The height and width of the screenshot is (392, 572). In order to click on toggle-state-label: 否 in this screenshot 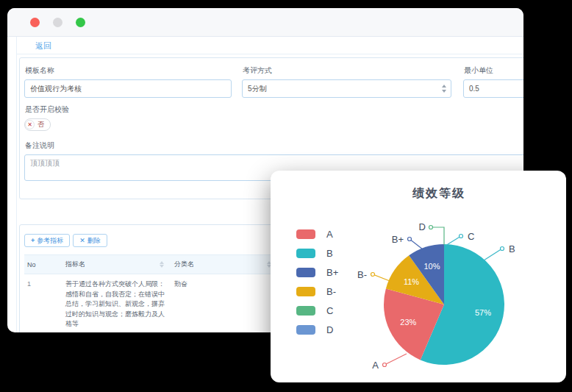, I will do `click(41, 125)`.